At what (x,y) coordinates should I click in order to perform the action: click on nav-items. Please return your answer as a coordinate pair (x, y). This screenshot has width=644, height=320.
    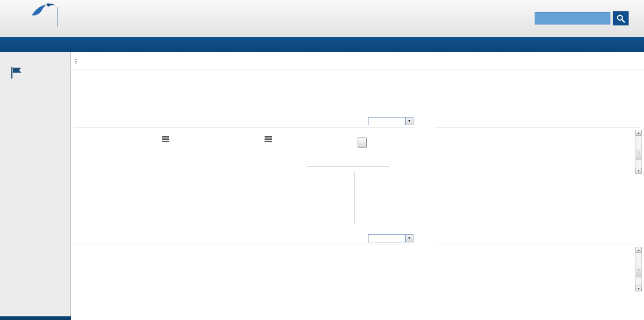
    Looking at the image, I should click on (355, 44).